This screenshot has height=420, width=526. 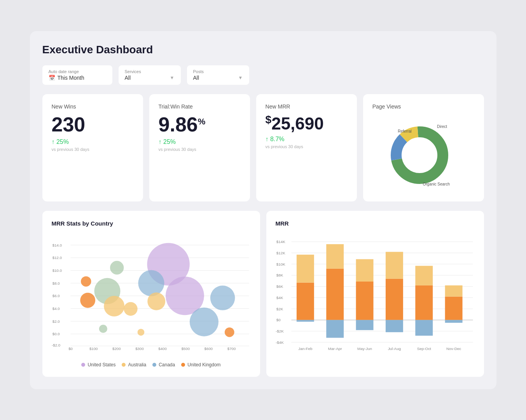 What do you see at coordinates (306, 123) in the screenshot?
I see `new-mrr-value: $25,690` at bounding box center [306, 123].